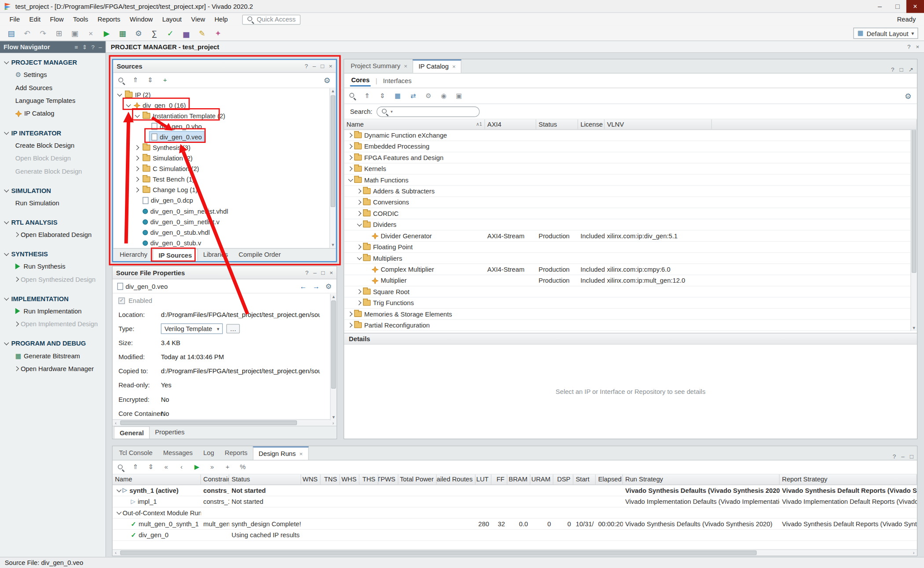 The image size is (924, 568). I want to click on add-sources-icon: +, so click(165, 80).